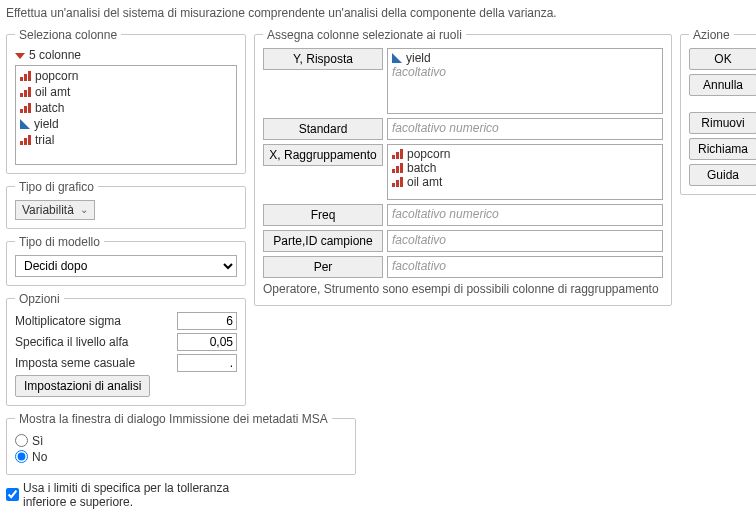  I want to click on help-button: Guida, so click(722, 175).